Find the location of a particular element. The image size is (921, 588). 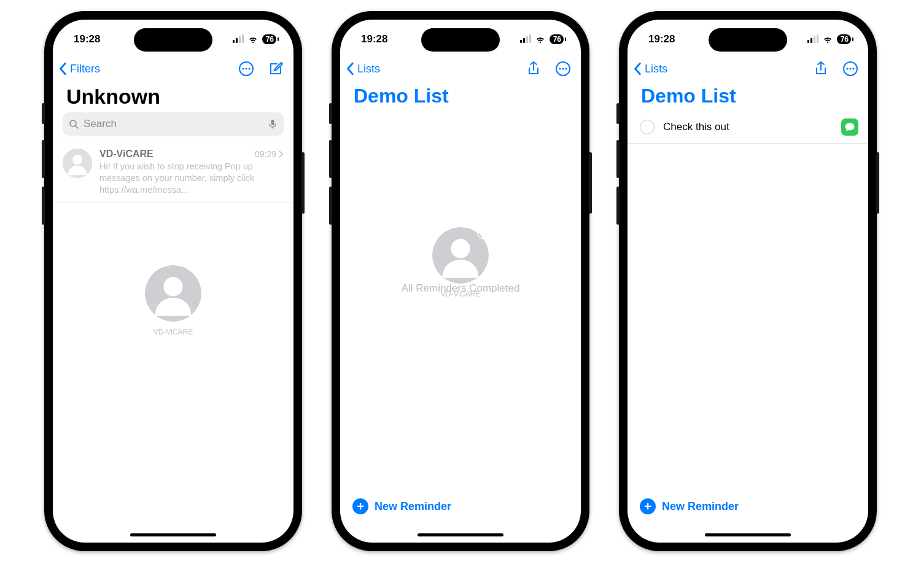

nav-bar: Filters is located at coordinates (173, 68).